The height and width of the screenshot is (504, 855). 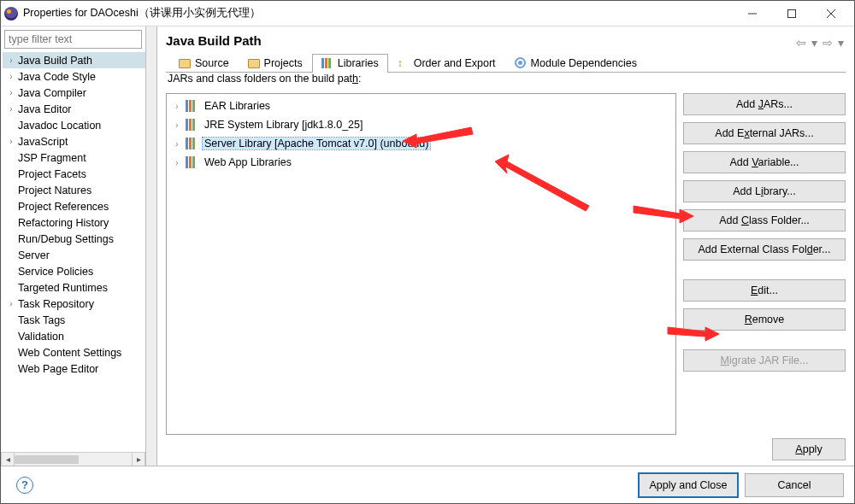 I want to click on add-library-button: Add Library..., so click(x=764, y=191).